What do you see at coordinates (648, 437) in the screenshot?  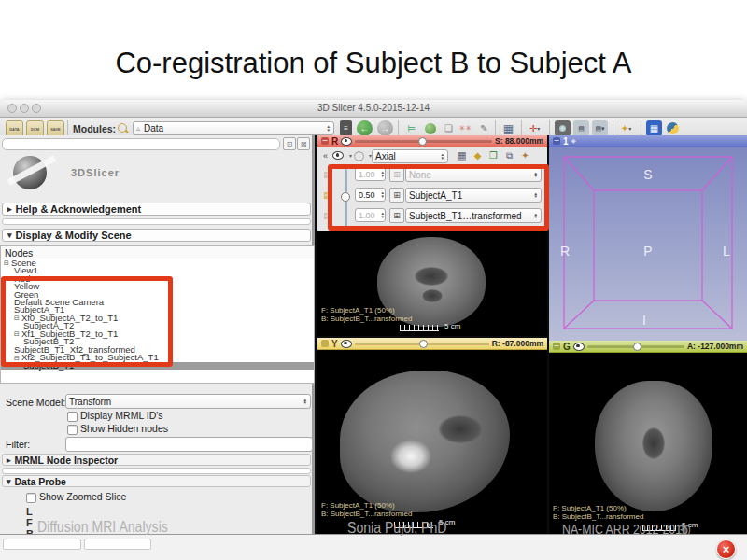 I see `green-slice-view: G A: -127.000mm F: SubjectA_T1 (50%) B: …` at bounding box center [648, 437].